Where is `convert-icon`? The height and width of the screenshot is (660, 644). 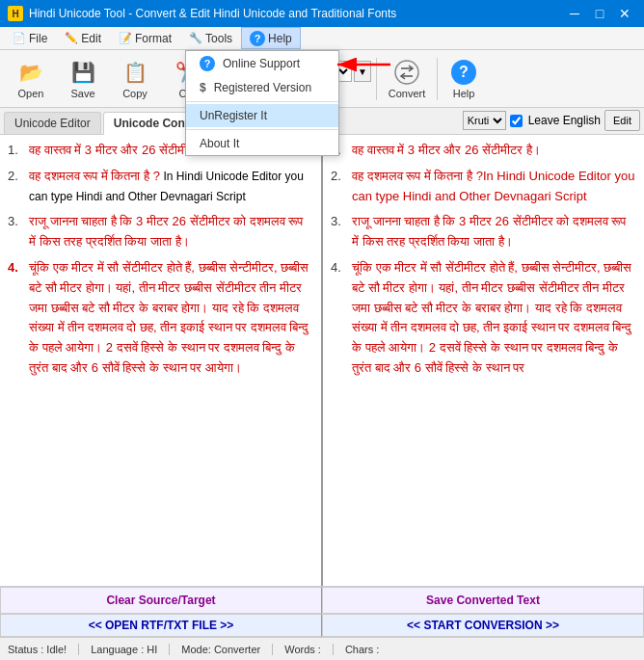
convert-icon is located at coordinates (407, 72).